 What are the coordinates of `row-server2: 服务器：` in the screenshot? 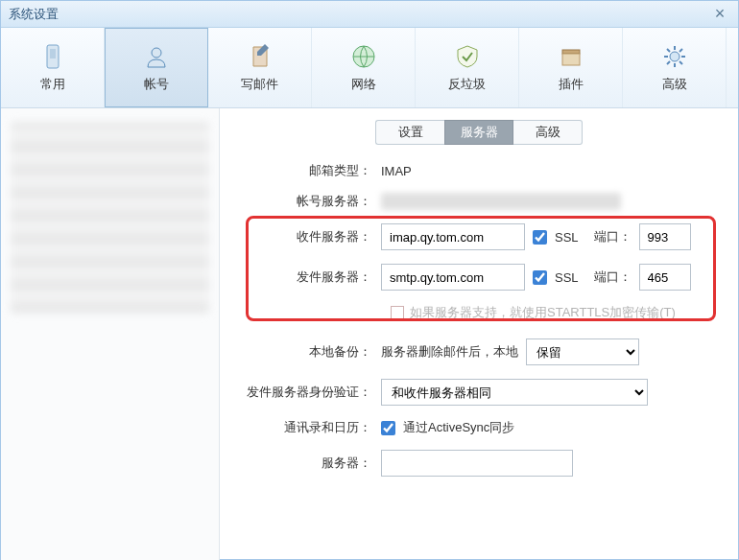 It's located at (479, 463).